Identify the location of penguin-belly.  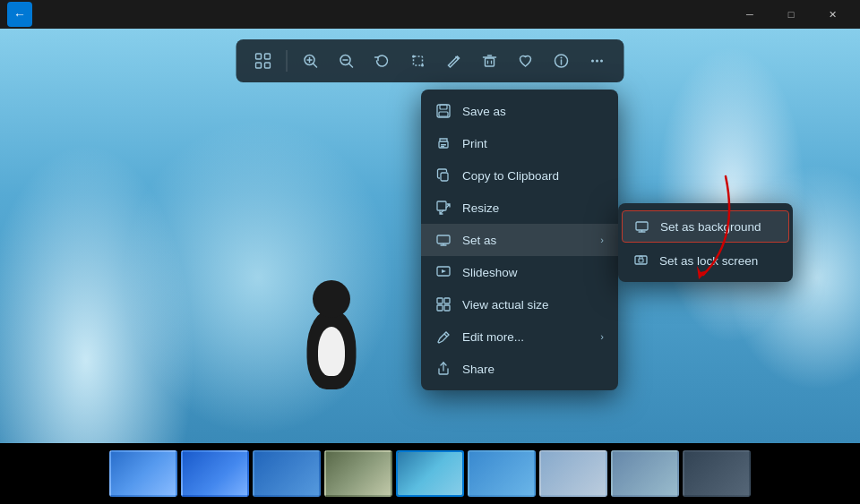
(331, 351).